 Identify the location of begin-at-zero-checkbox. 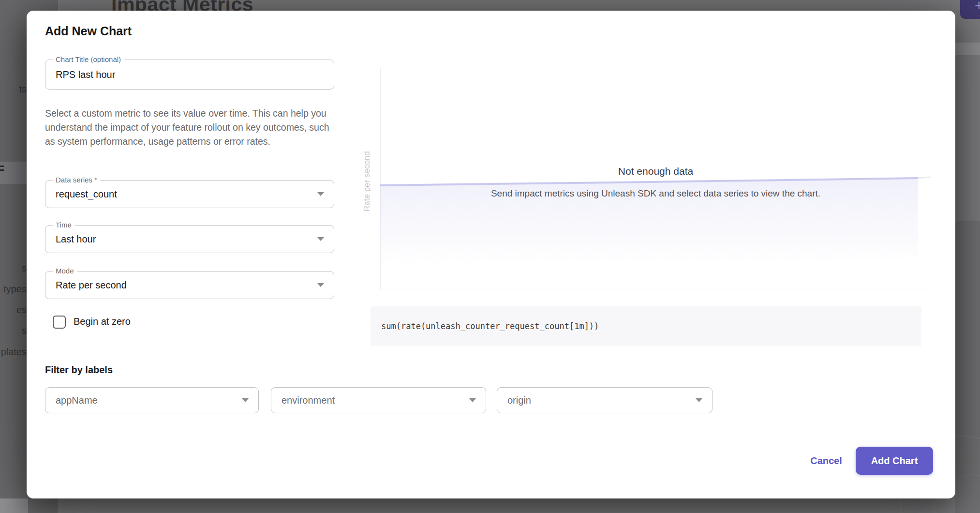
(59, 322).